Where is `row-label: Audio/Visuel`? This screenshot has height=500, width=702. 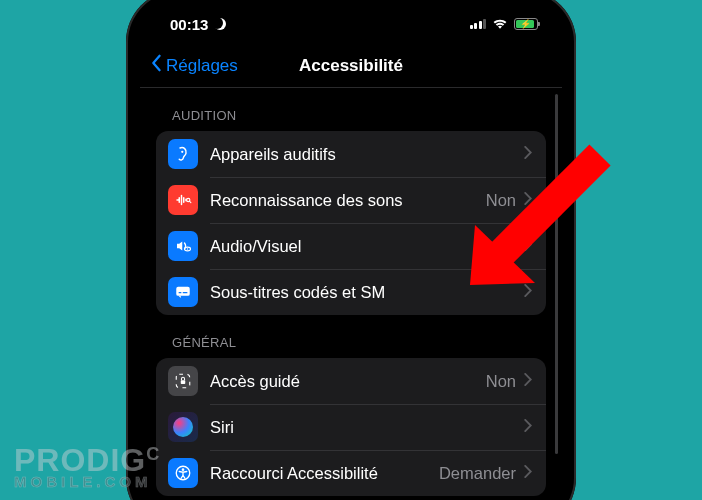 row-label: Audio/Visuel is located at coordinates (367, 246).